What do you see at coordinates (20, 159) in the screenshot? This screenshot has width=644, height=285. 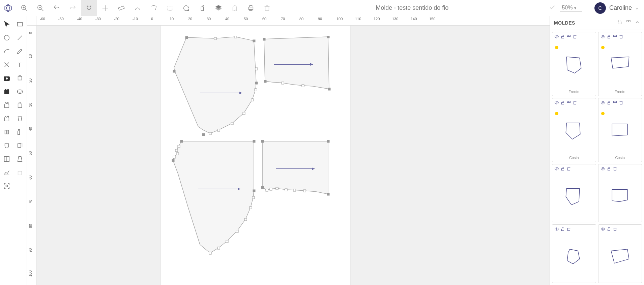 I see `skirt-tool` at bounding box center [20, 159].